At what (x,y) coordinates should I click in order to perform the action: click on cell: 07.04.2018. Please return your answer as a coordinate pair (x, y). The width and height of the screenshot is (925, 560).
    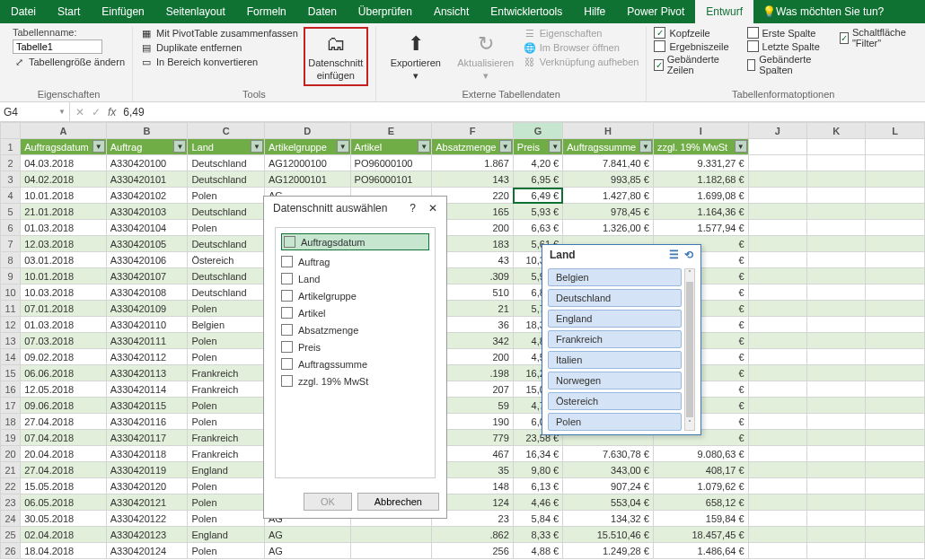
    Looking at the image, I should click on (64, 438).